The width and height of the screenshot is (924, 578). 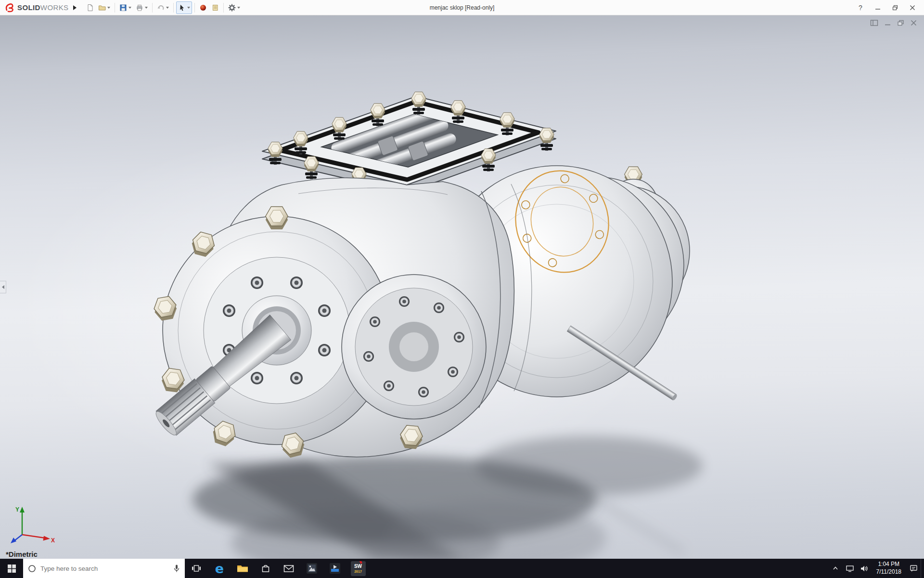 I want to click on titlebar: SOLIDWORKS, so click(x=462, y=8).